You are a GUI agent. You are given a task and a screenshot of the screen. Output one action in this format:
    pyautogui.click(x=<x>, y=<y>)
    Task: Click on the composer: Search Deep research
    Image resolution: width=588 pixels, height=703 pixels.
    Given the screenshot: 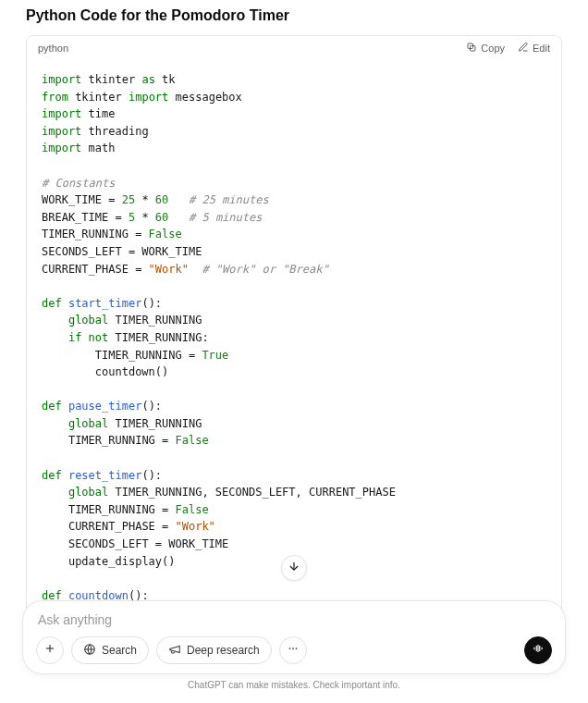 What is the action you would take?
    pyautogui.click(x=294, y=637)
    